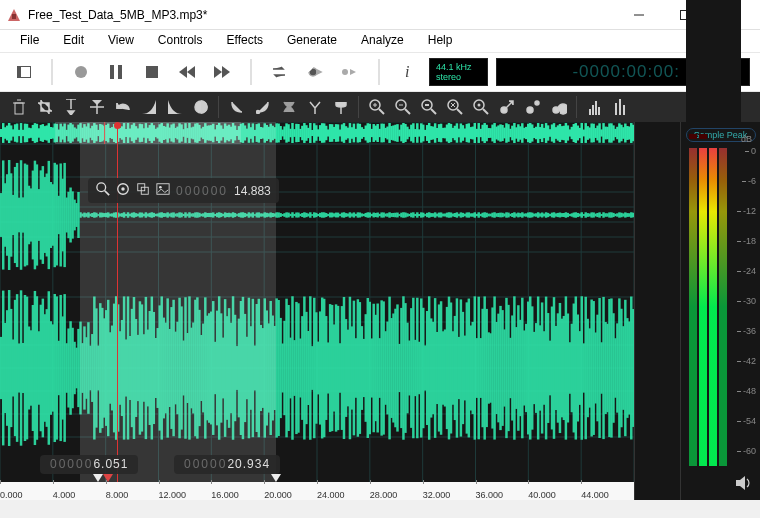 This screenshot has width=760, height=518. Describe the element at coordinates (186, 72) in the screenshot. I see `rewind-button` at that location.